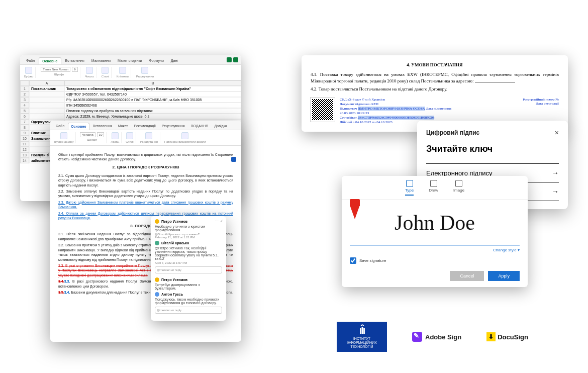 The height and width of the screenshot is (373, 588). Describe the element at coordinates (153, 100) in the screenshot. I see `cell-value: Р/р UA363510050000026002622800100 в ПАТ …` at that location.